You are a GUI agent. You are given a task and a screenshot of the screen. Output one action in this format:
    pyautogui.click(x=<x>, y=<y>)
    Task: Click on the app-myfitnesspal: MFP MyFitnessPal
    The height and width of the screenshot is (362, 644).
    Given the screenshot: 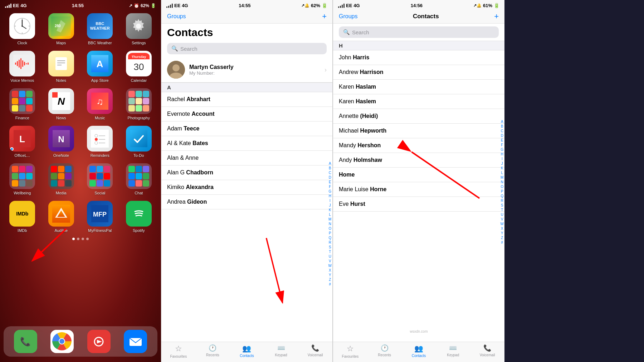 What is the action you would take?
    pyautogui.click(x=100, y=217)
    